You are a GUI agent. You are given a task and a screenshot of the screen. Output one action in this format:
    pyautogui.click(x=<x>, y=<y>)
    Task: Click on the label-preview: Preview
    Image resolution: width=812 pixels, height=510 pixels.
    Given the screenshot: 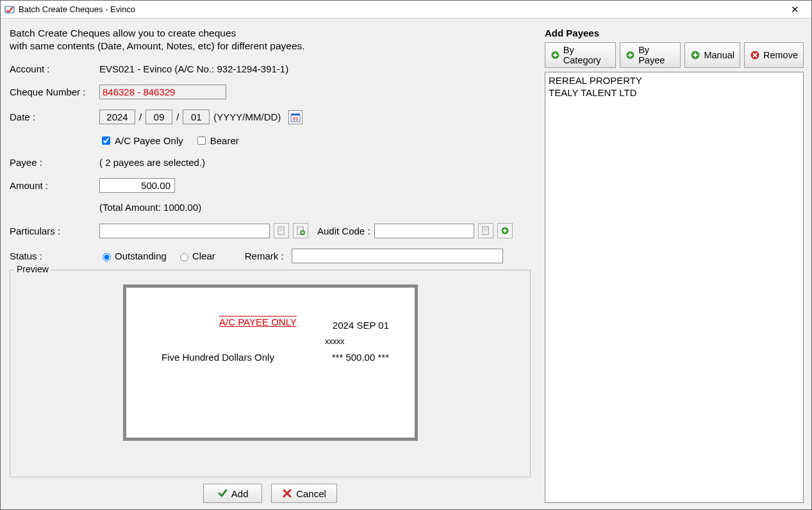 What is the action you would take?
    pyautogui.click(x=33, y=269)
    